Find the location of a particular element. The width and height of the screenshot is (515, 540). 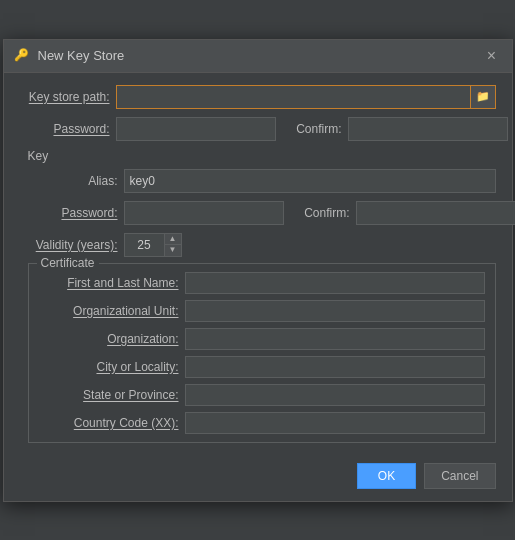

validity-label: Validity (years): is located at coordinates (73, 245).